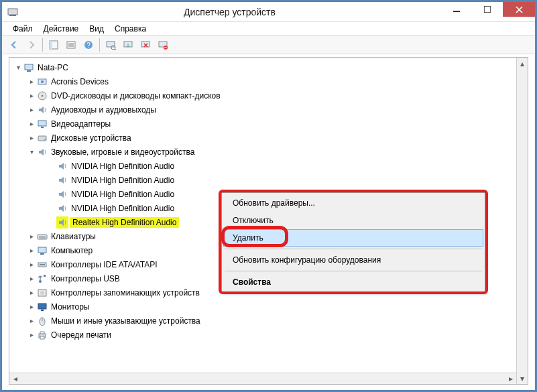  Describe the element at coordinates (126, 321) in the screenshot. I see `tree-node-label: Мыши и иные указывающие устройства` at that location.